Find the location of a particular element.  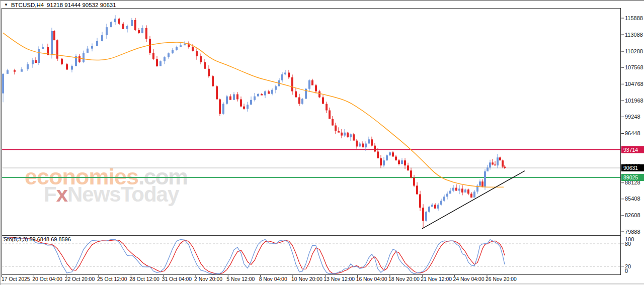

price-badge-resistance: 93714 is located at coordinates (633, 150).